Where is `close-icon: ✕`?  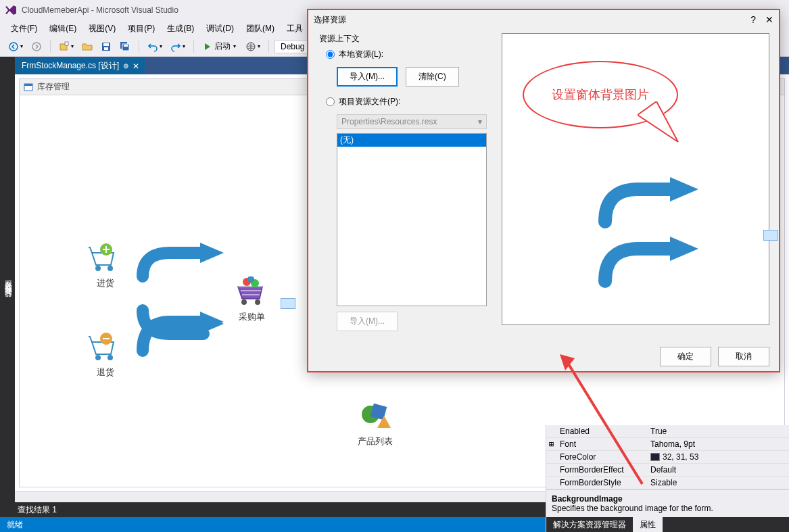 close-icon: ✕ is located at coordinates (136, 66).